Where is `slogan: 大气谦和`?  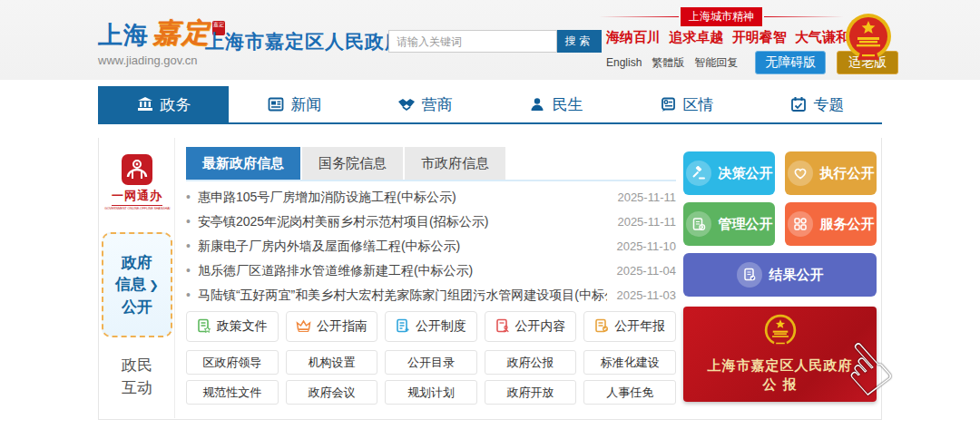
slogan: 大气谦和 is located at coordinates (822, 38).